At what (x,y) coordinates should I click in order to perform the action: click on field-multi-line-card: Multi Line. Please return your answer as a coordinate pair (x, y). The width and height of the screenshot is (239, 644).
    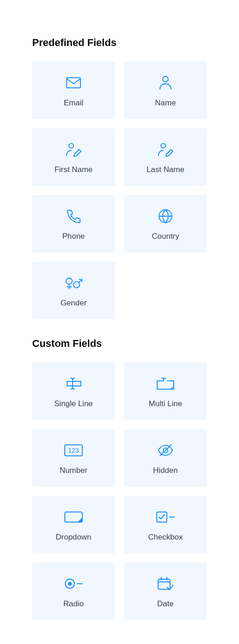
    Looking at the image, I should click on (165, 391).